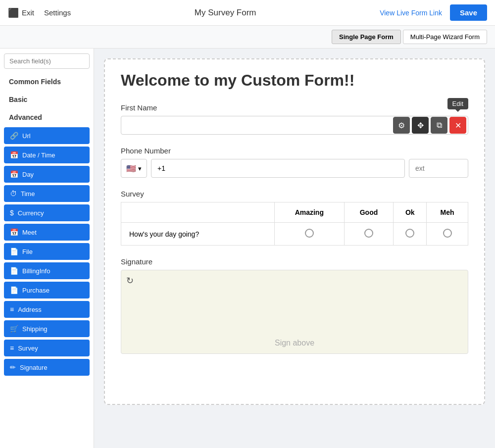 The image size is (495, 448). I want to click on sidebar-btn-time: ⏱ Time, so click(47, 194).